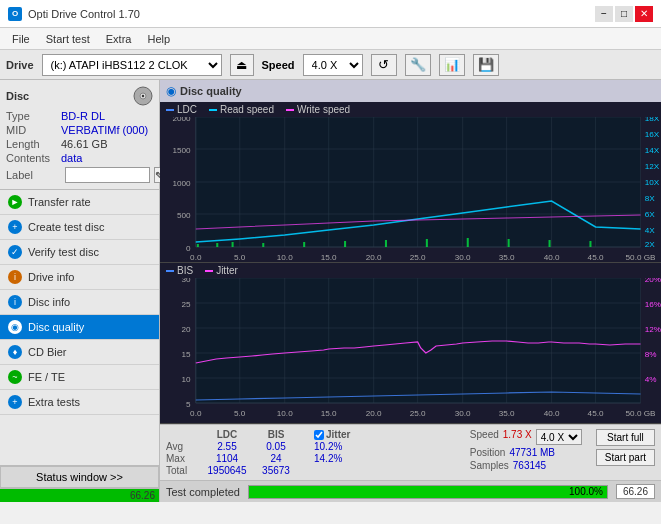  Describe the element at coordinates (636, 492) in the screenshot. I see `speed-badge: 66.26` at that location.